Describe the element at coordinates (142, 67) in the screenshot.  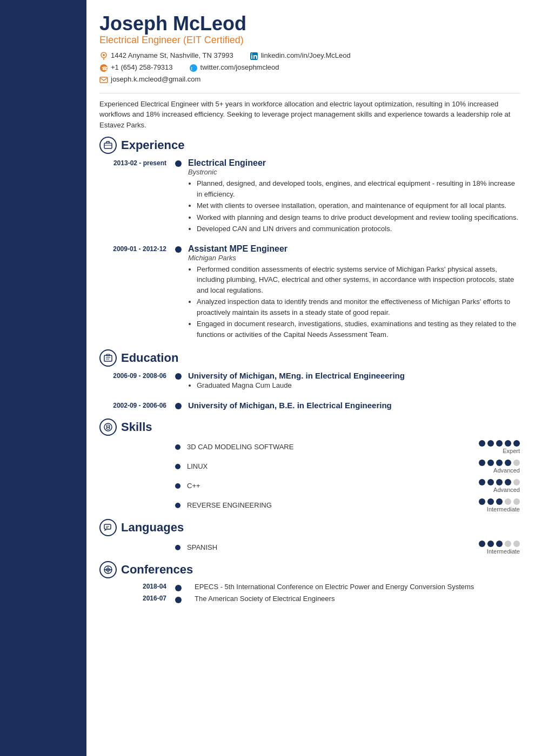
I see `phone-text: +1 (654) 258-79313` at that location.